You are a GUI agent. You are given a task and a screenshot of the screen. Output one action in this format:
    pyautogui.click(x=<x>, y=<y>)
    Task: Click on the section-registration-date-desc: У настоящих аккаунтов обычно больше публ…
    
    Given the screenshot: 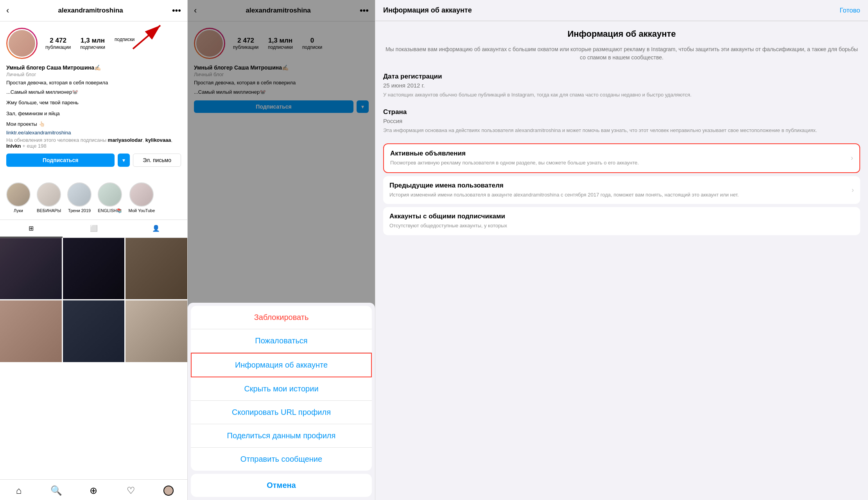 What is the action you would take?
    pyautogui.click(x=622, y=95)
    